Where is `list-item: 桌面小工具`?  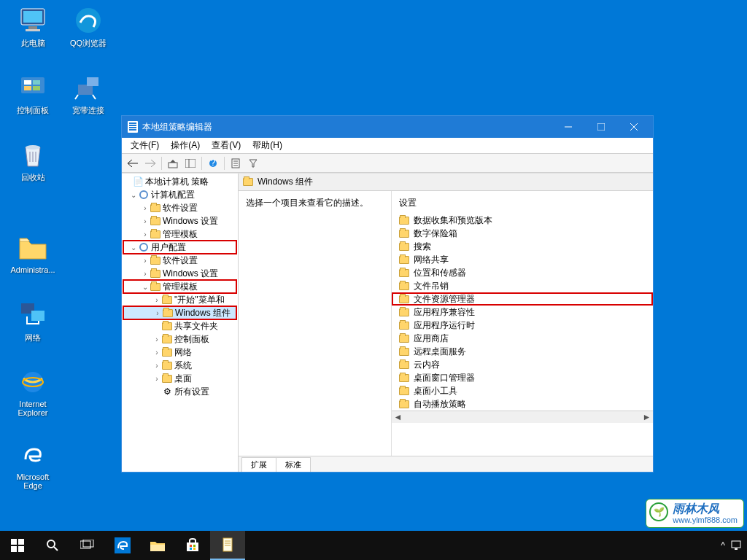
list-item: 桌面小工具 is located at coordinates (522, 391).